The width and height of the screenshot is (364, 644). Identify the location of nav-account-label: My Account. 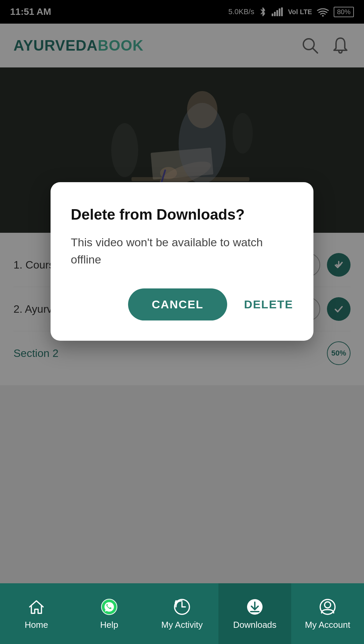
(328, 625).